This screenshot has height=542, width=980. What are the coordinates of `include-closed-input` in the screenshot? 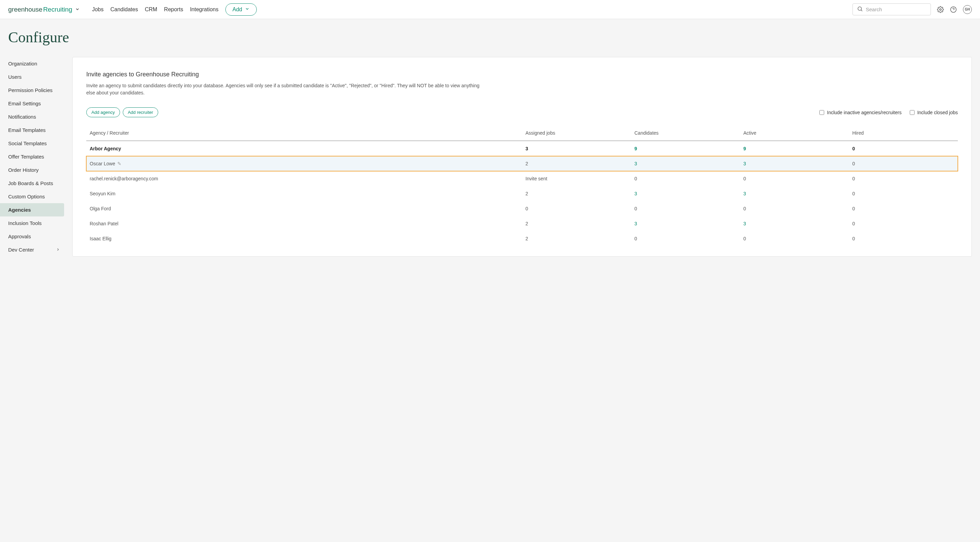 It's located at (912, 113).